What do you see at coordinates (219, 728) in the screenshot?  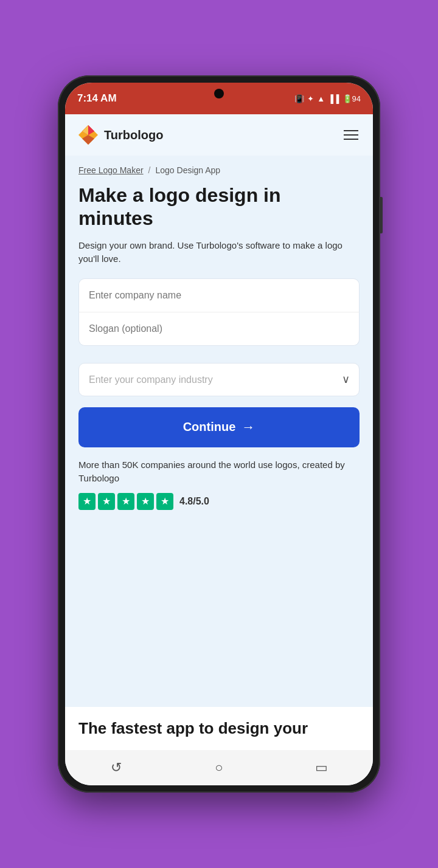 I see `white-section-title: The fastest app to design your` at bounding box center [219, 728].